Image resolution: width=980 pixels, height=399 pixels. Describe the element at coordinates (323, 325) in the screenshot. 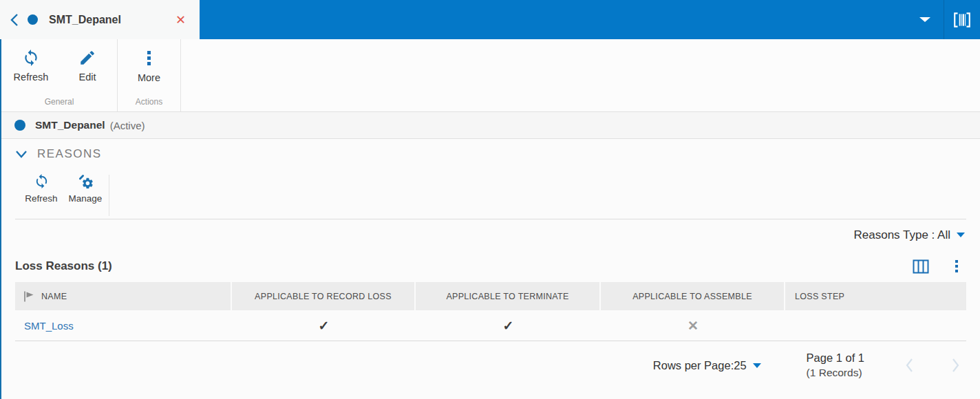

I see `cell-record-loss: ✓` at that location.